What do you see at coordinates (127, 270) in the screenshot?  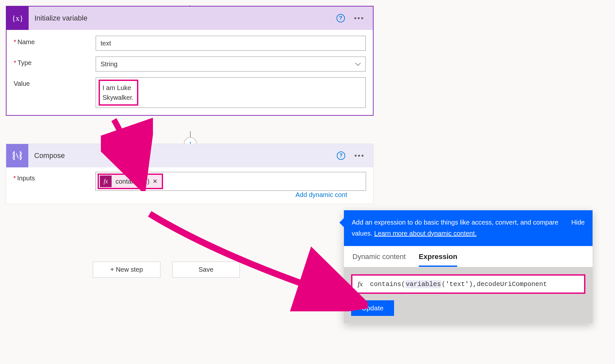 I see `new-step-button: + New step` at bounding box center [127, 270].